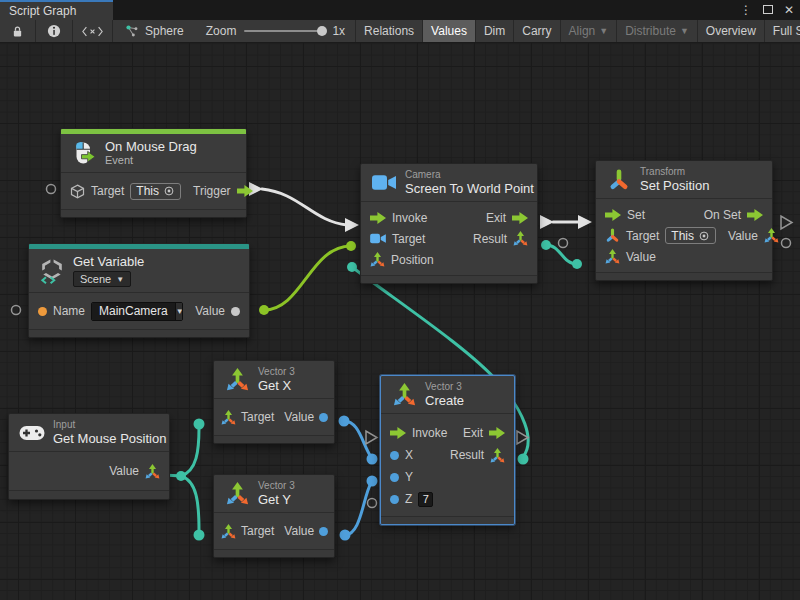 This screenshot has height=600, width=800. Describe the element at coordinates (154, 173) in the screenshot. I see `node-on-mouse-drag: On Mouse Drag Event Target This Trigger` at that location.